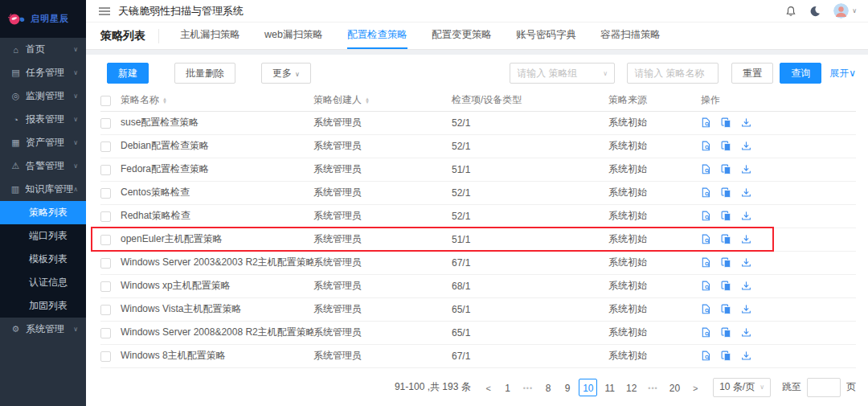 Image resolution: width=868 pixels, height=406 pixels. I want to click on new-button: 新建, so click(128, 73).